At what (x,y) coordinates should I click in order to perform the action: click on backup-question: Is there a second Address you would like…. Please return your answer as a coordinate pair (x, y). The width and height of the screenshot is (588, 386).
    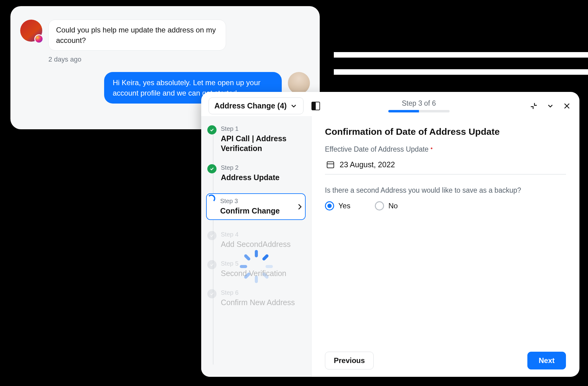
    Looking at the image, I should click on (445, 191).